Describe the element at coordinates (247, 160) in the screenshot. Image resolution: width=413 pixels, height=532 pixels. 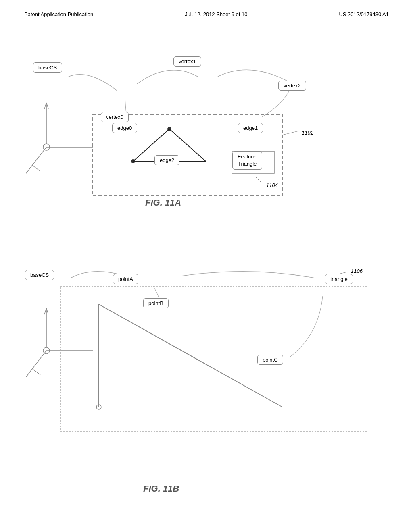
I see `fig11a-feature-label: Feature:Triangle` at that location.